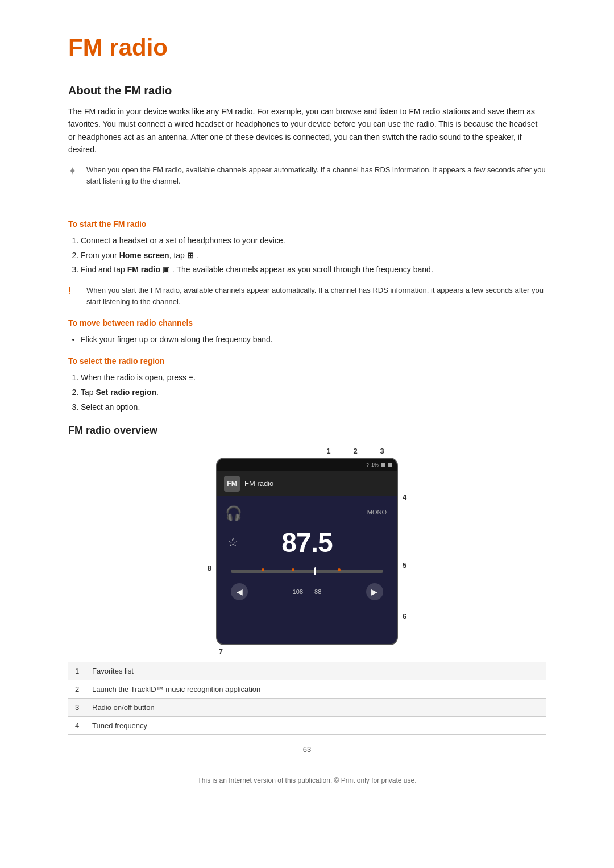 This screenshot has width=614, height=868. What do you see at coordinates (307, 333) in the screenshot?
I see `move-channels-section: To move between radio channels Flick you…` at bounding box center [307, 333].